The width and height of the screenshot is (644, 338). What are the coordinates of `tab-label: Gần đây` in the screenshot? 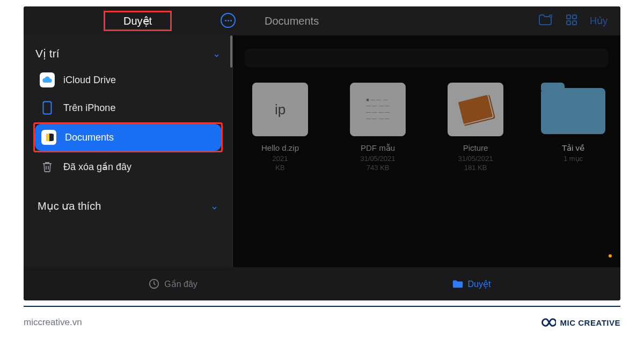 It's located at (181, 284).